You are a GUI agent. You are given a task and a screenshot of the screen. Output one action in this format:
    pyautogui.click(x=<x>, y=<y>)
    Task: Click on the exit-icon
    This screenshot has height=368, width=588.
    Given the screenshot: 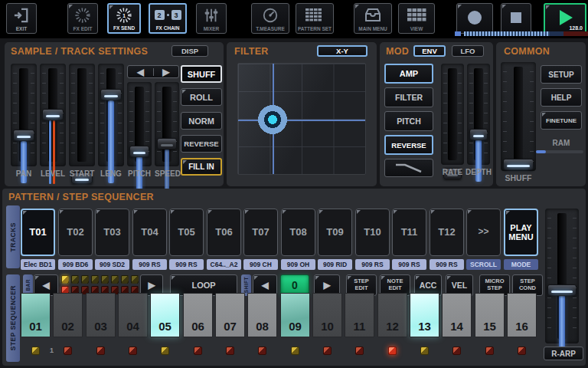 What is the action you would take?
    pyautogui.click(x=21, y=15)
    